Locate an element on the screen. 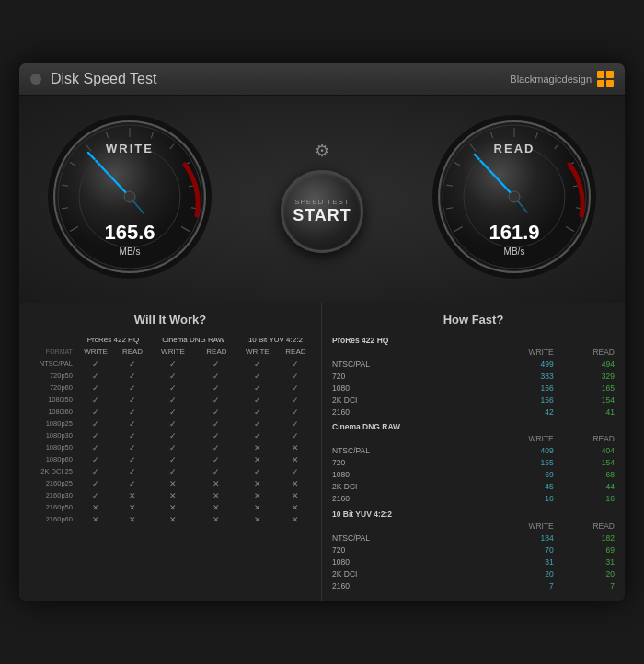 This screenshot has width=644, height=664. how-fast-group-header: ProRes 422 HQ is located at coordinates (473, 340).